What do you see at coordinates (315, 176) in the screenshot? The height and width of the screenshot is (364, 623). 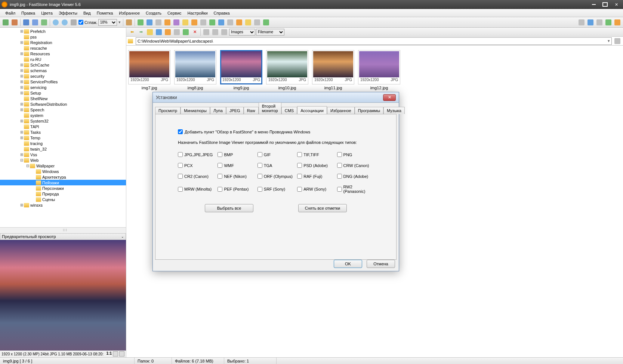 I see `format-checkbox: RAF (Fuji)` at bounding box center [315, 176].